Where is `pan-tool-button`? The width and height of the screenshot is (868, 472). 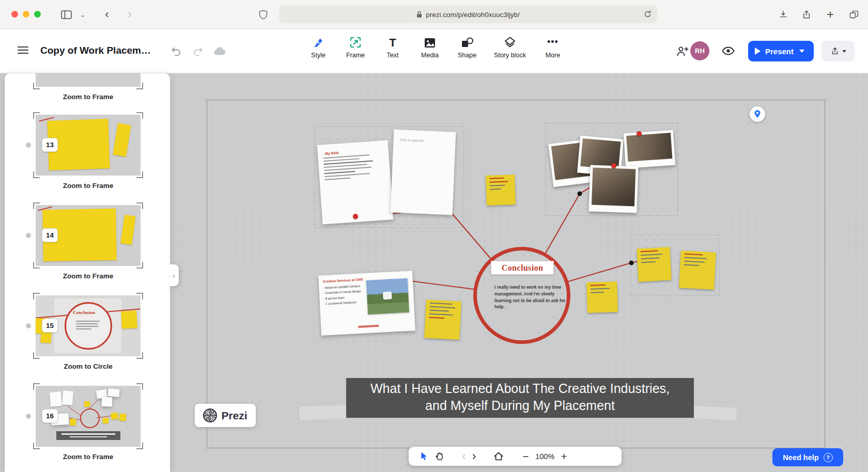 pan-tool-button is located at coordinates (439, 457).